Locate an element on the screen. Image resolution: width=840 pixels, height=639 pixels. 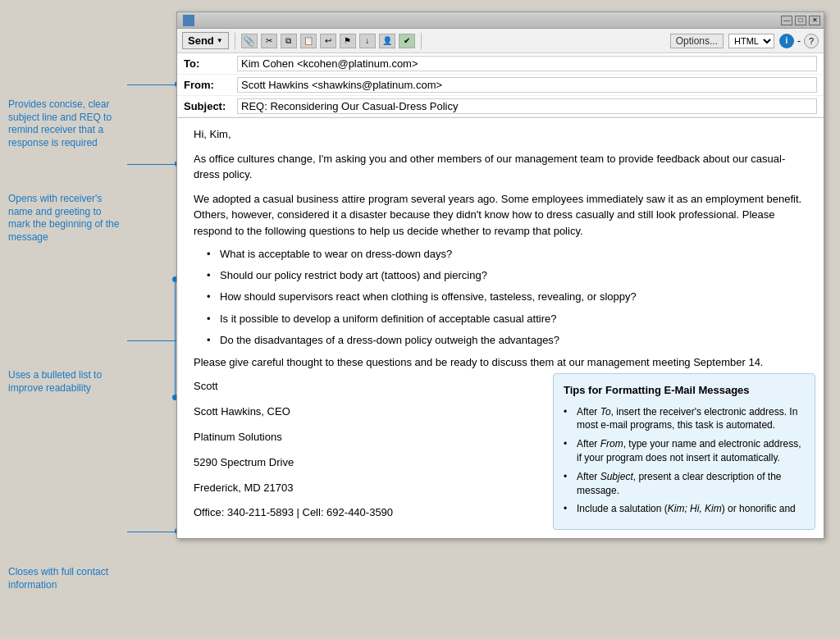
tips-list: • After To, insert the receiver's electr… is located at coordinates (684, 461).